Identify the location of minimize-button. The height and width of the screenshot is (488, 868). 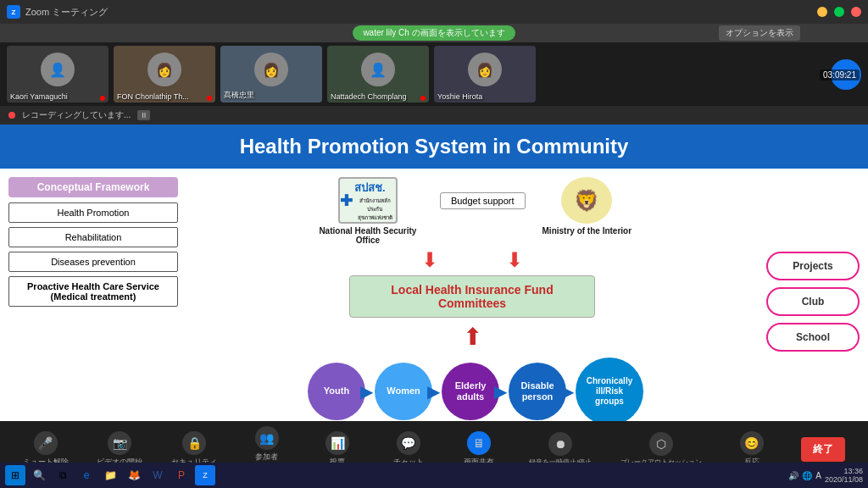
(822, 12).